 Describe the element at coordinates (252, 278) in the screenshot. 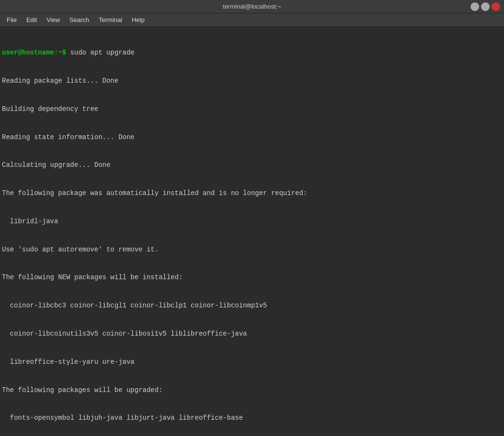

I see `terminal-line-8: The following NEW packages will be insta…` at that location.